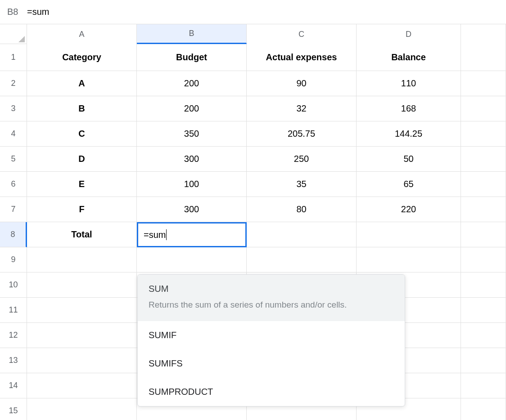 This screenshot has width=506, height=420. I want to click on text-cursor-icon, so click(167, 235).